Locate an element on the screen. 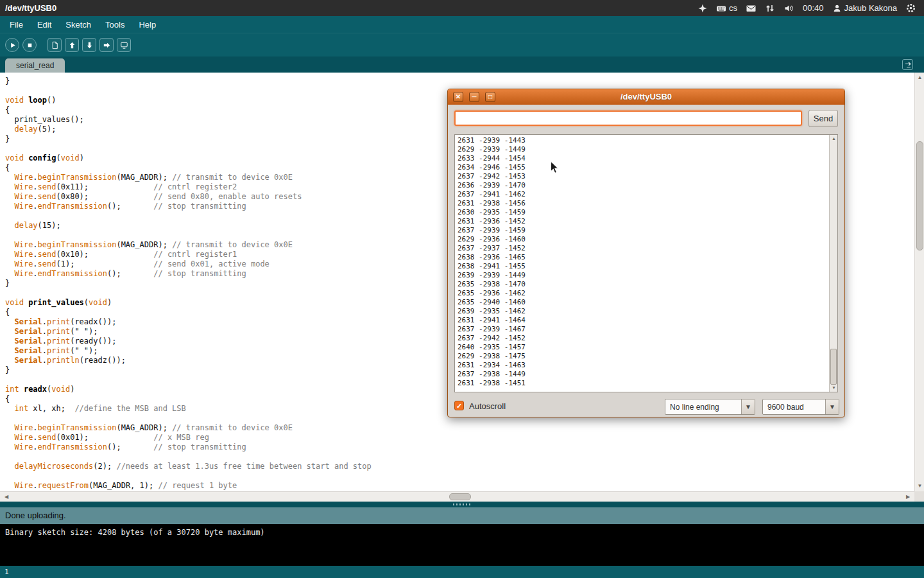  autoscroll-checkbox: ✓ is located at coordinates (459, 406).